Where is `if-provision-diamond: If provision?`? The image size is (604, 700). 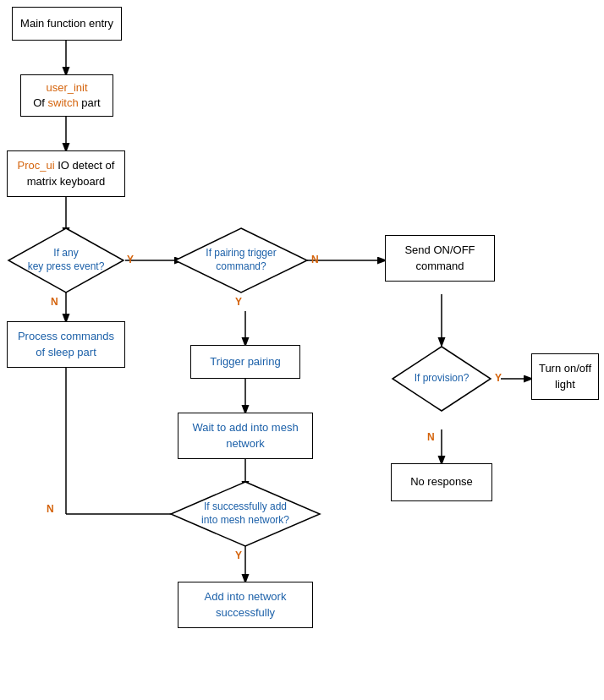
if-provision-diamond: If provision? is located at coordinates (442, 379).